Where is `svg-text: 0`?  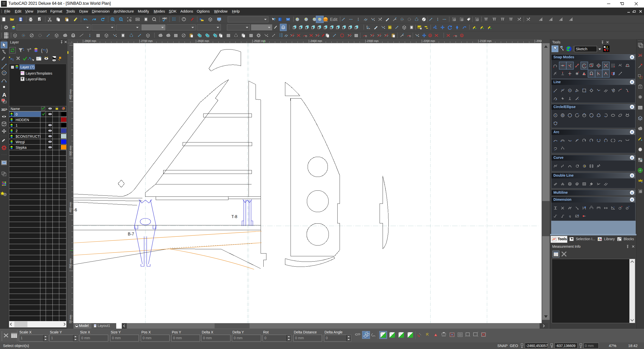
svg-text: 0 is located at coordinates (17, 114).